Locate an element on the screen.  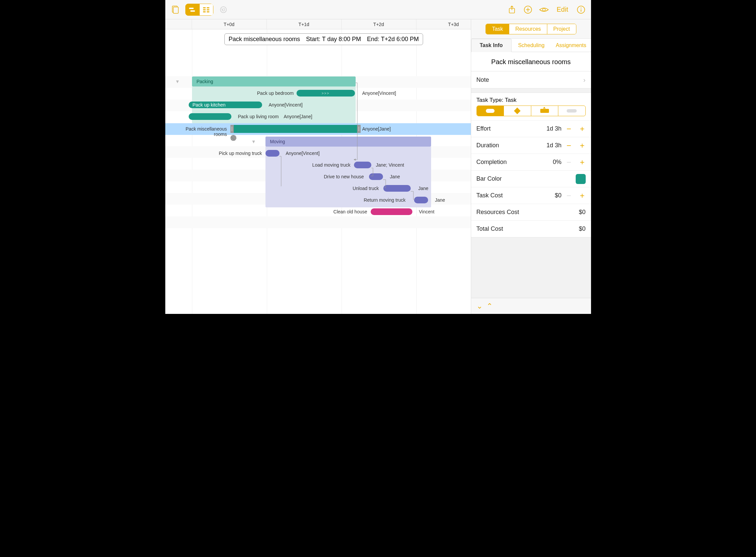
group-moving-label: Moving is located at coordinates (278, 142).